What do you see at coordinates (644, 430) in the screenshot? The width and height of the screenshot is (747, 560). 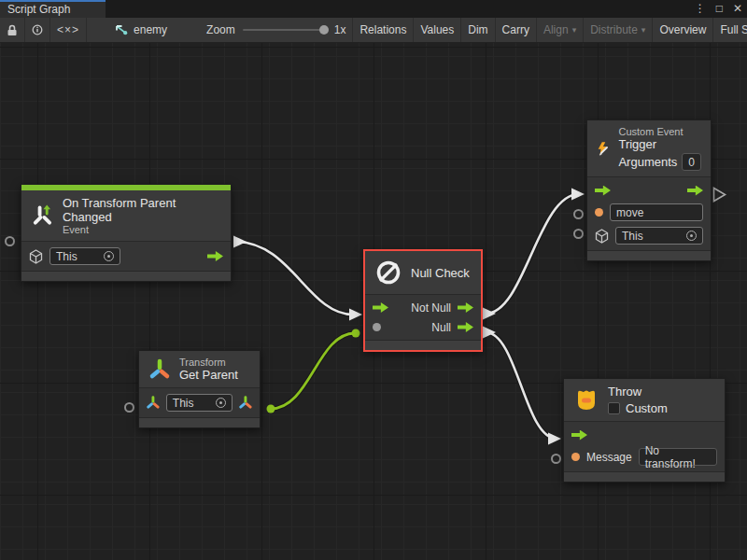 I see `node-throw: Throw Custom Message No transform!` at bounding box center [644, 430].